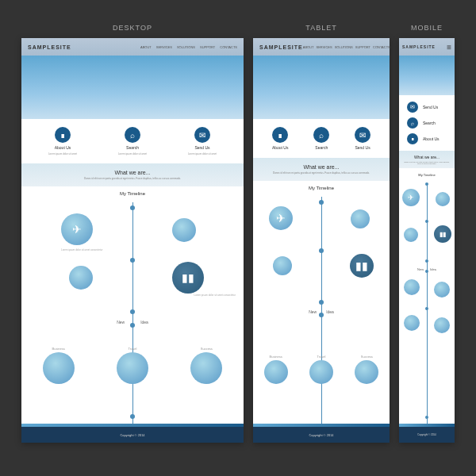 This screenshot has height=476, width=476. What do you see at coordinates (321, 28) in the screenshot?
I see `device-label-tablet: TABLET` at bounding box center [321, 28].